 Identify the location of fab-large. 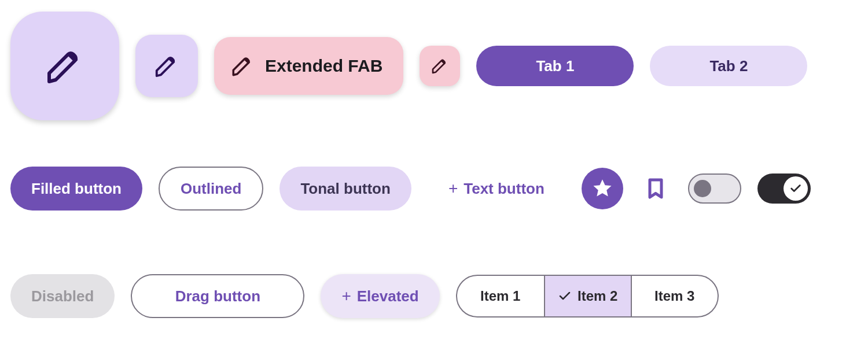
(65, 66).